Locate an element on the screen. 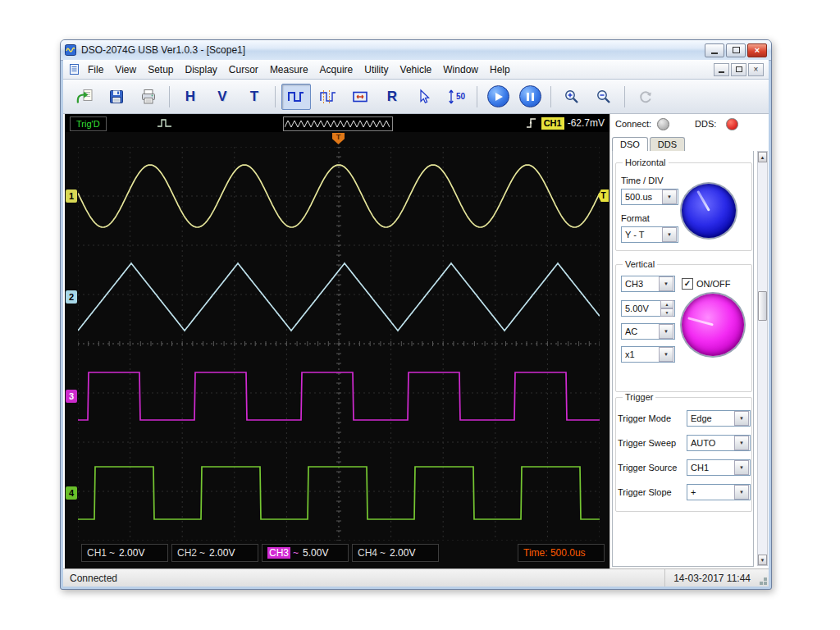  trigger-status-bar: Trig'D CH1 -62.7mV is located at coordinates (337, 123).